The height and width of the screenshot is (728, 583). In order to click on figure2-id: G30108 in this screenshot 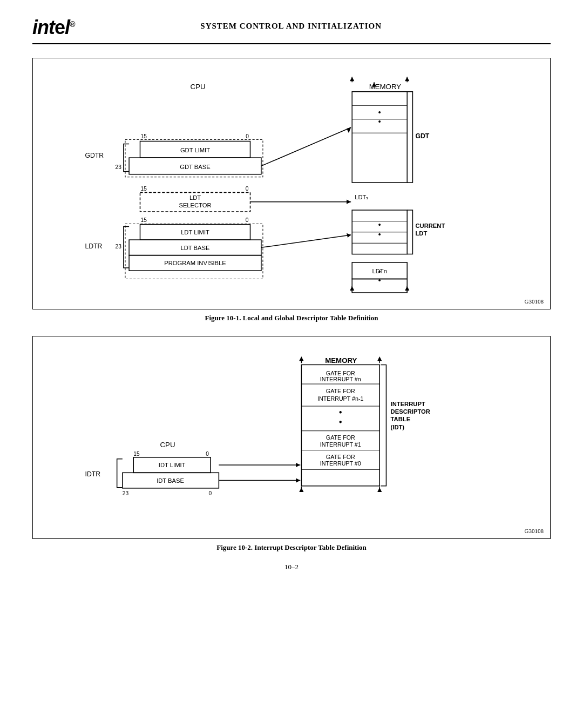, I will do `click(534, 531)`.